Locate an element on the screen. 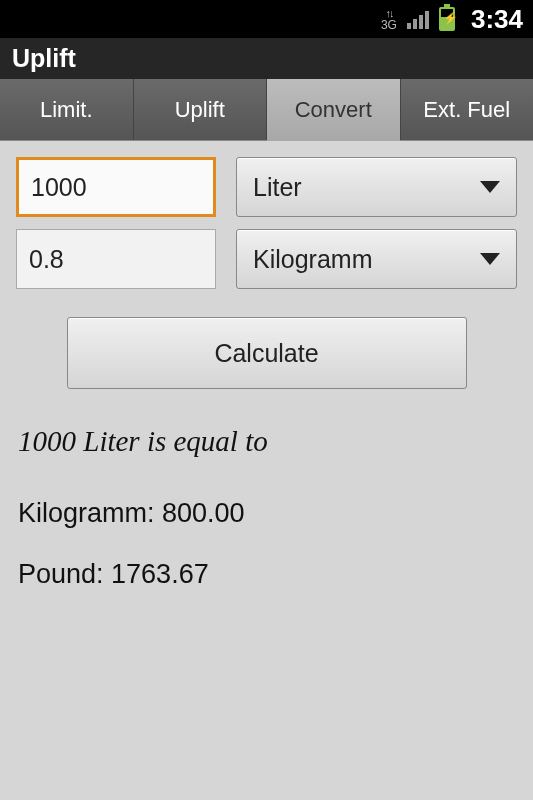  tab-convert: Convert is located at coordinates (334, 110).